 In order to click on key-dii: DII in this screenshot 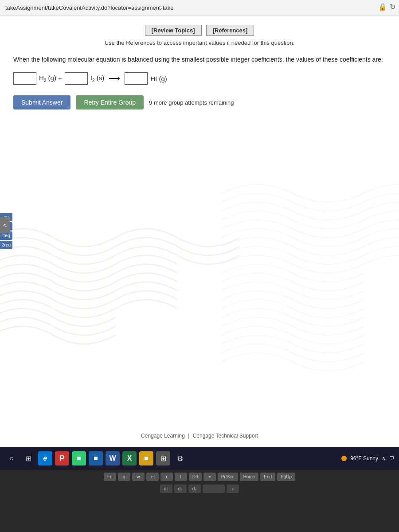, I will do `click(195, 477)`.